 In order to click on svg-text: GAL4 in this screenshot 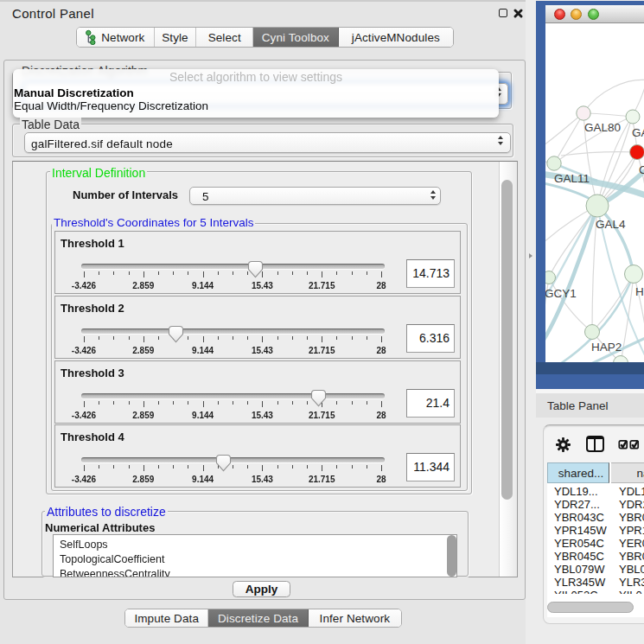, I will do `click(610, 225)`.